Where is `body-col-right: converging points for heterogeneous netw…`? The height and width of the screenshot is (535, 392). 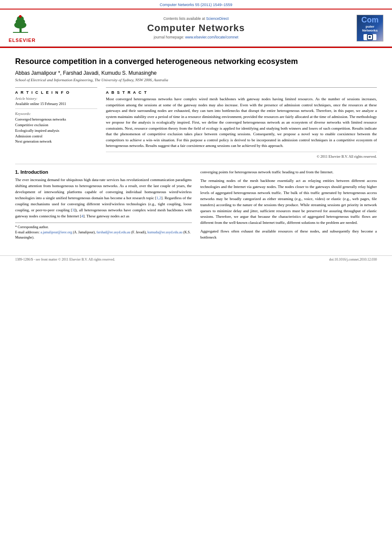 body-col-right: converging points for heterogeneous netw… is located at coordinates (289, 207).